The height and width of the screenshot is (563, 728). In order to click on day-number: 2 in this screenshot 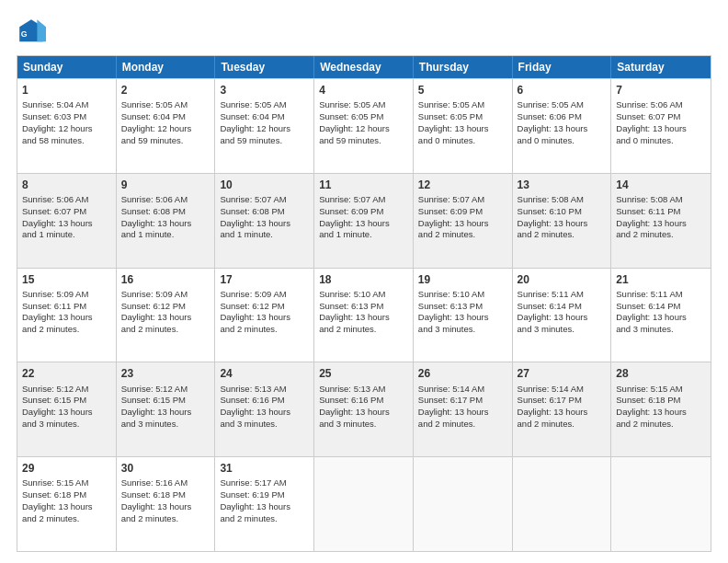, I will do `click(165, 90)`.